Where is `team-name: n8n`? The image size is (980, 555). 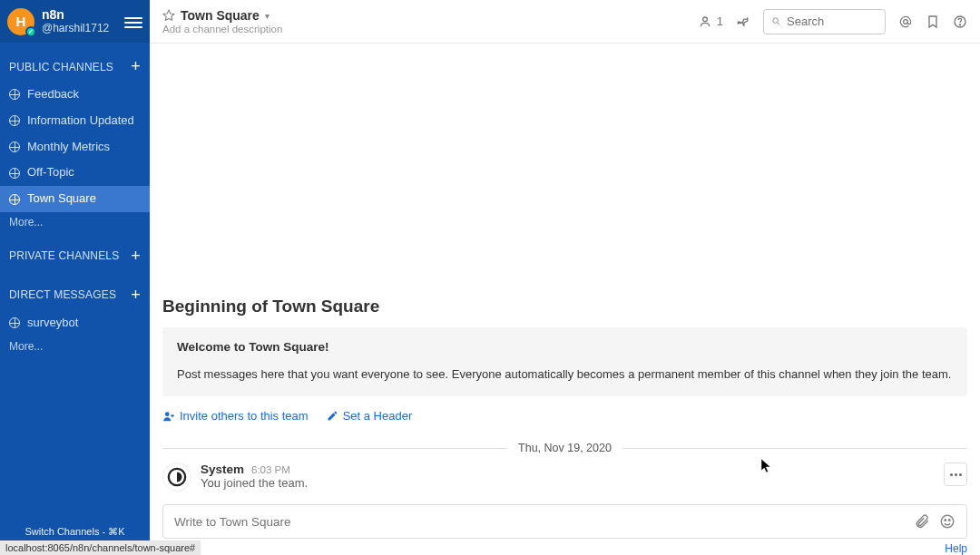
team-name: n8n is located at coordinates (75, 15).